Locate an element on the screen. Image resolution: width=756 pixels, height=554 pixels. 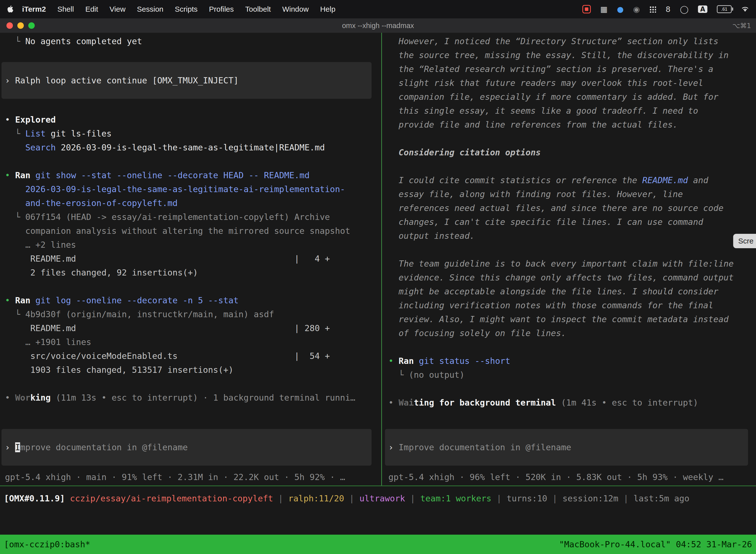
screen-share-button: Scre is located at coordinates (745, 241).